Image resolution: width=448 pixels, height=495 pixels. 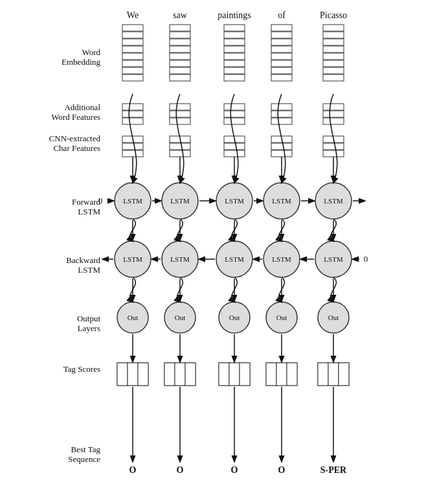 I want to click on svg-text: Word, so click(x=91, y=52).